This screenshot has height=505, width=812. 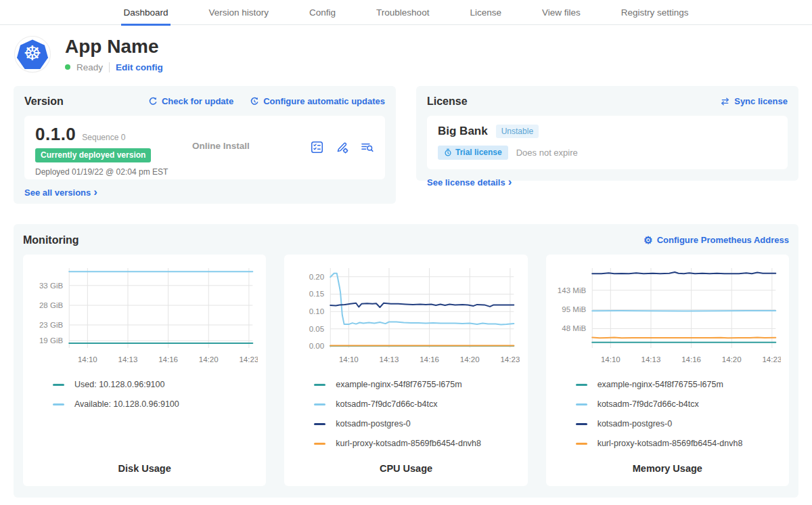 What do you see at coordinates (406, 370) in the screenshot?
I see `cpu-usage-chart-card: 0.000.050.100.150.2014:1014:1314:1614:20…` at bounding box center [406, 370].